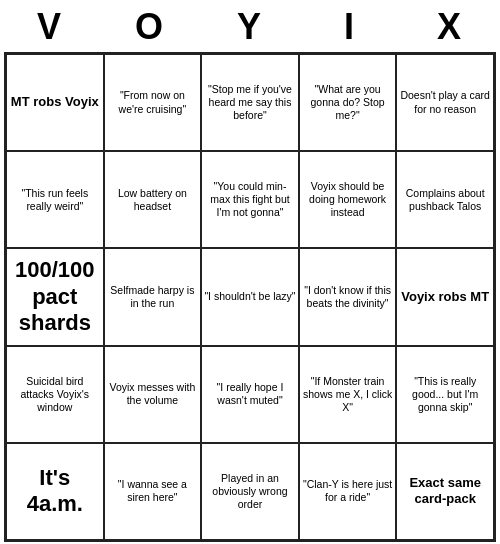 The width and height of the screenshot is (500, 544). Describe the element at coordinates (250, 102) in the screenshot. I see `bingo-cell-2: "Stop me if you've heard me say this bef…` at that location.